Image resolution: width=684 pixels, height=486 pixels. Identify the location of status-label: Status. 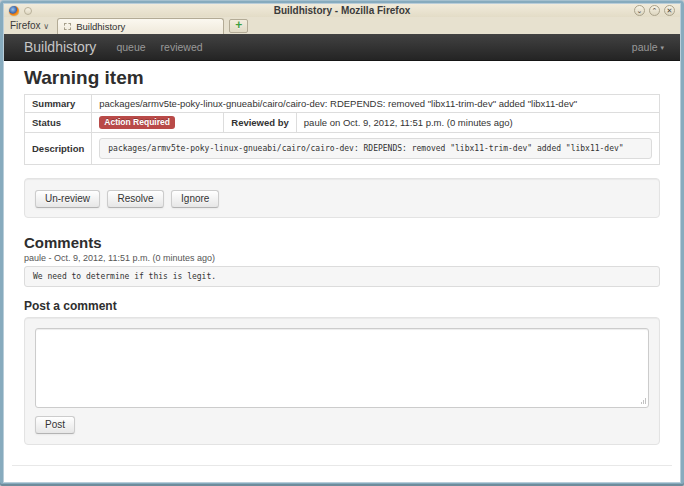
(58, 123).